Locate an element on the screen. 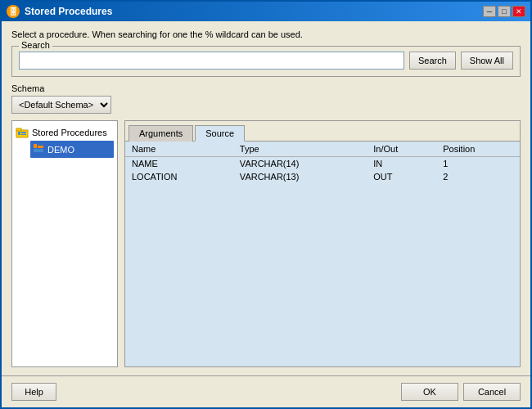 This screenshot has height=409, width=532. table-header-row: Name Type In/Out Position is located at coordinates (322, 149).